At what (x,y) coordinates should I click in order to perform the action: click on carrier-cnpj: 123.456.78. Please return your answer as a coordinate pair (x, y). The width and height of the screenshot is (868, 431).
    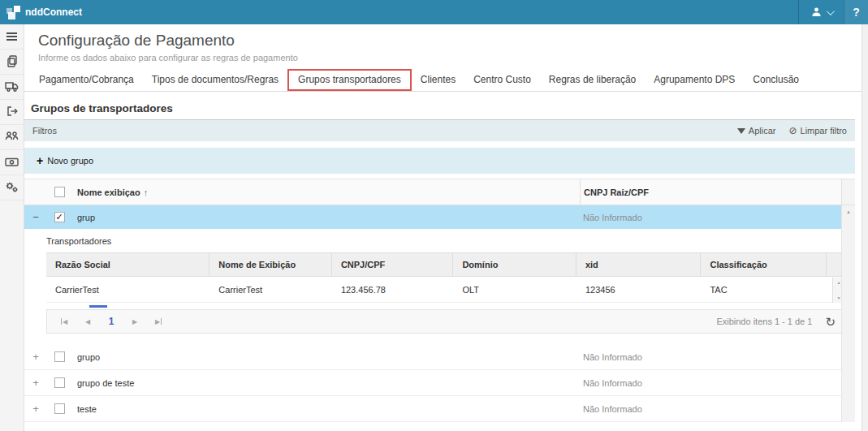
    Looking at the image, I should click on (393, 289).